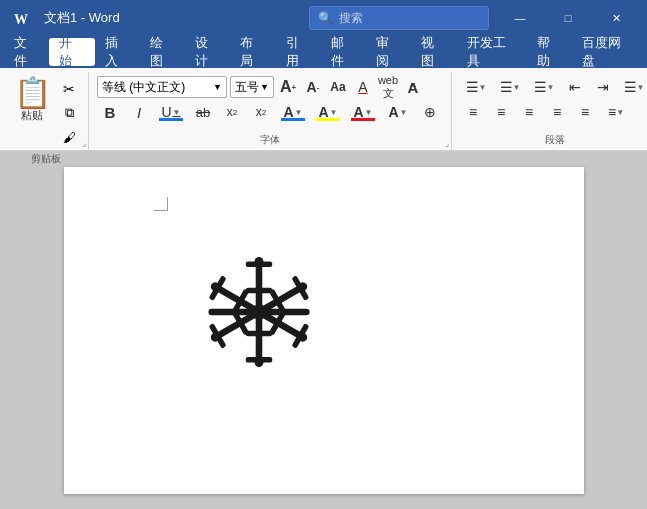 The width and height of the screenshot is (647, 509). Describe the element at coordinates (546, 112) in the screenshot. I see `paragraph-row-2: ≡ ≡ ≡ ≡ ≡ ≡ ▼` at that location.